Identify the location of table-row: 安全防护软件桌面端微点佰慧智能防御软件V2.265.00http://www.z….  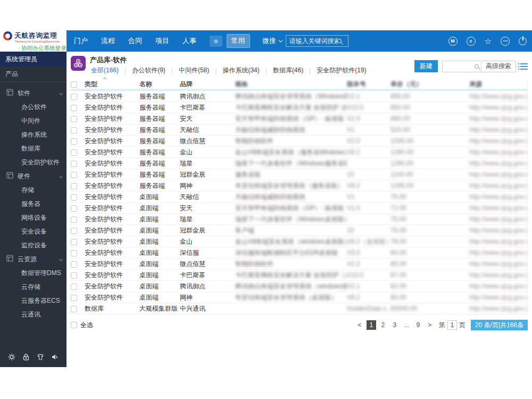
(299, 264).